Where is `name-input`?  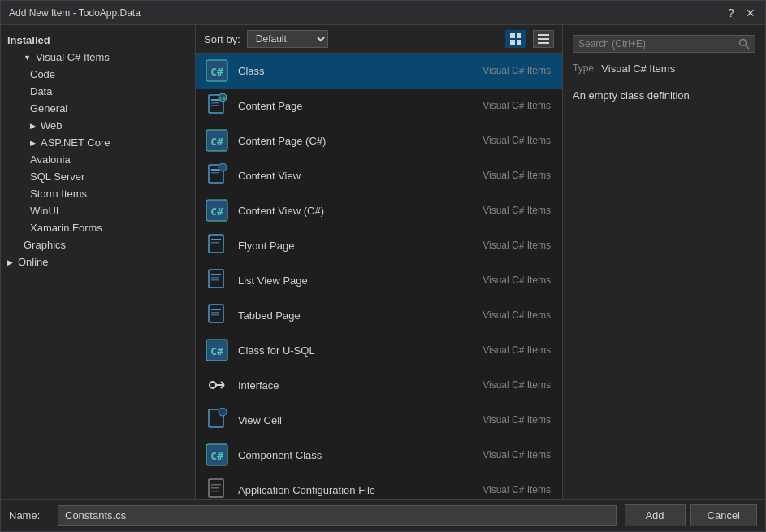 name-input is located at coordinates (337, 515).